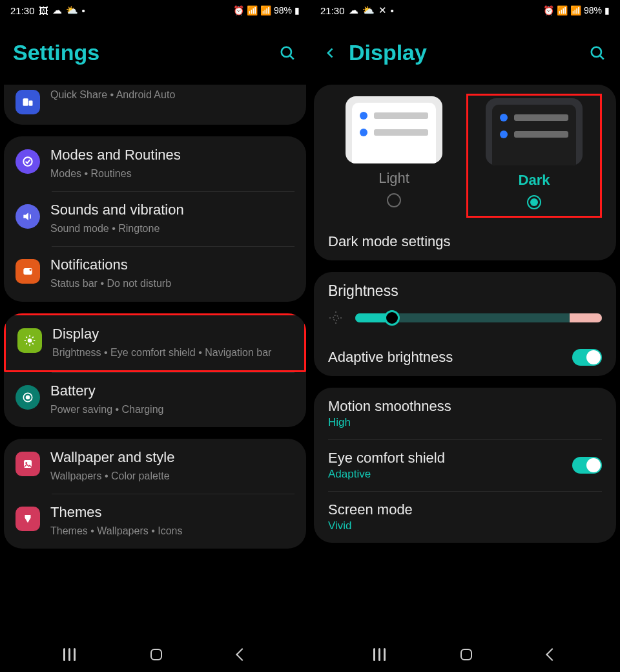 The image size is (620, 672). I want to click on wallpaper-item: Wallpaper and style Wallpapers • Color p…, so click(155, 467).